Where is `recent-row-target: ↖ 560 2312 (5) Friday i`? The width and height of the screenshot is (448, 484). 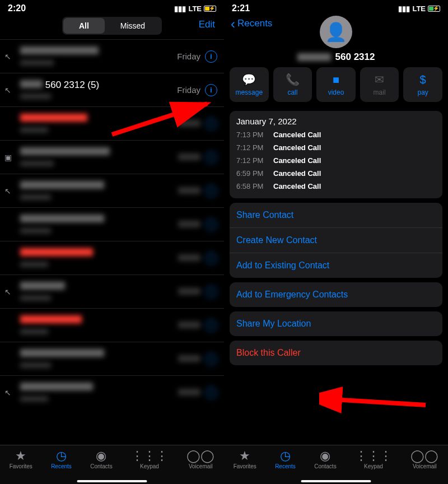
recent-row-target: ↖ 560 2312 (5) Friday i is located at coordinates (112, 90).